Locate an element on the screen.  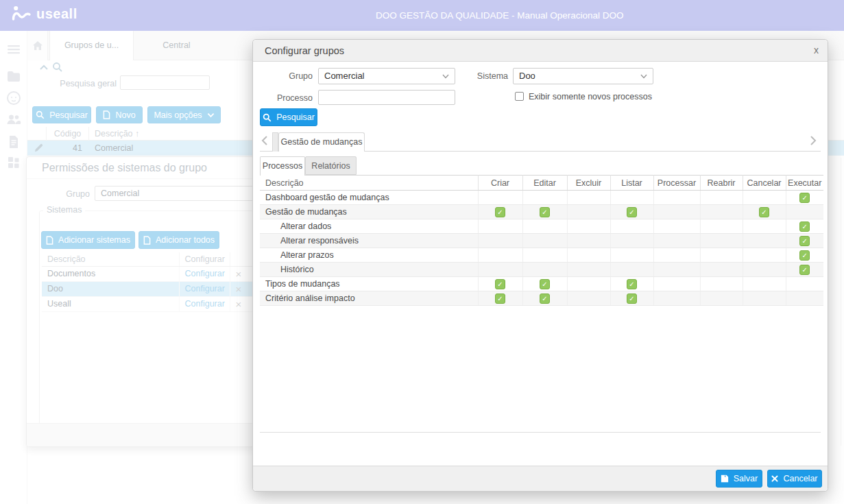
cancelar-button: Cancelar is located at coordinates (795, 479).